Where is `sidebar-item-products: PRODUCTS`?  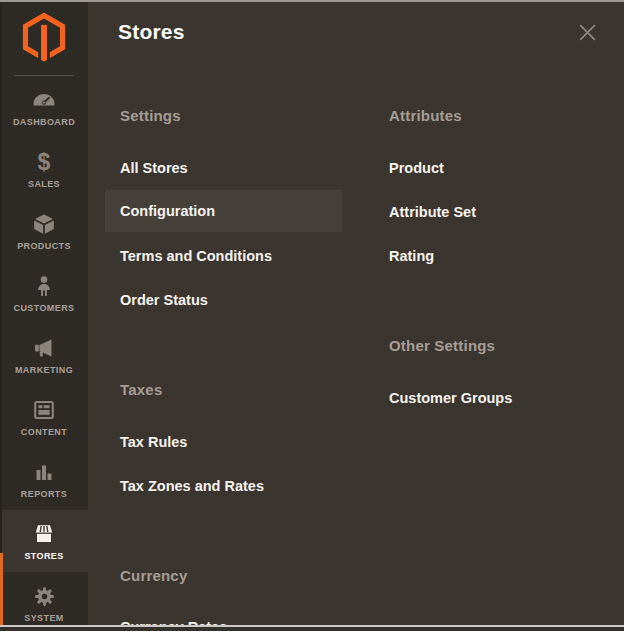 sidebar-item-products: PRODUCTS is located at coordinates (44, 231).